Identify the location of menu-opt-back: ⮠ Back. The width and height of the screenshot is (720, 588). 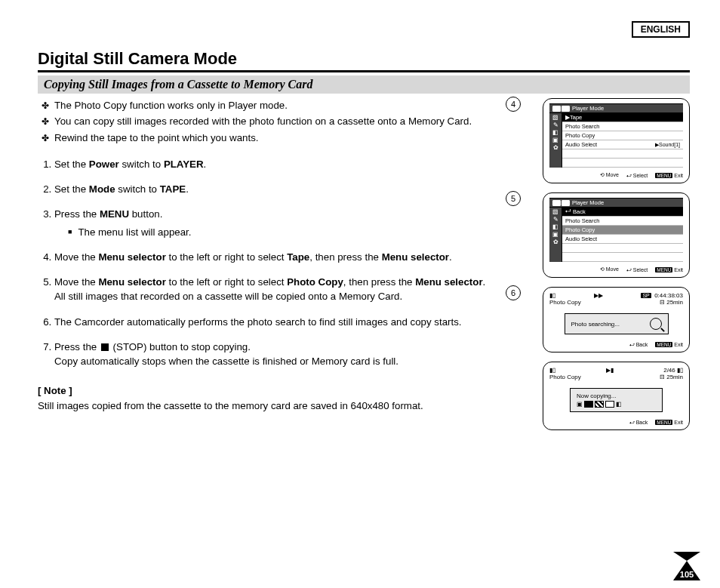
(623, 212).